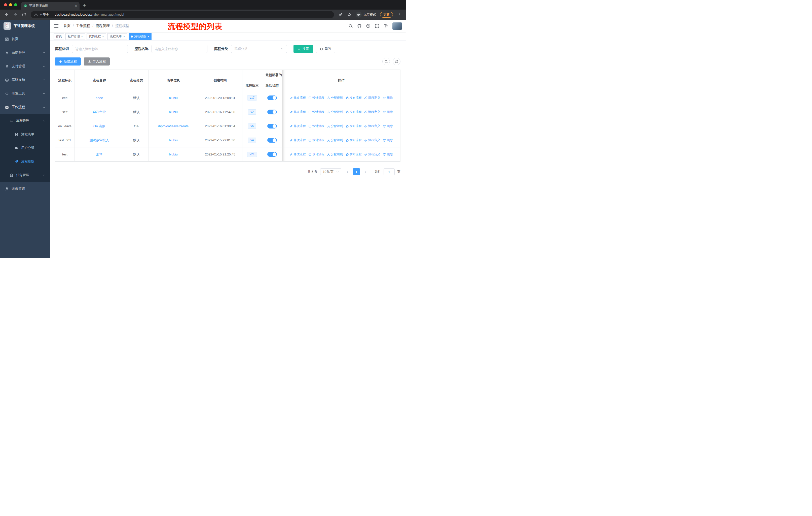 Image resolution: width=812 pixels, height=516 pixels. Describe the element at coordinates (96, 36) in the screenshot. I see `tag-我的流程: 我的流程×` at that location.